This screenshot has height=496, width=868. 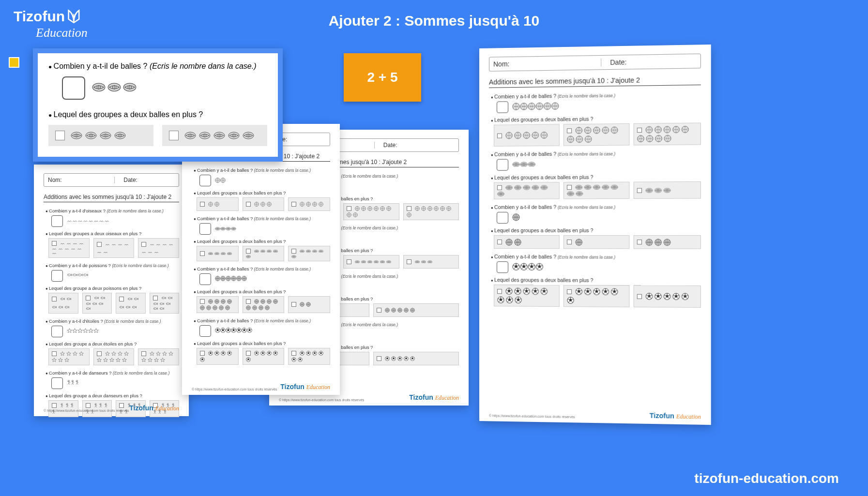 I want to click on football-icons, so click(x=115, y=88).